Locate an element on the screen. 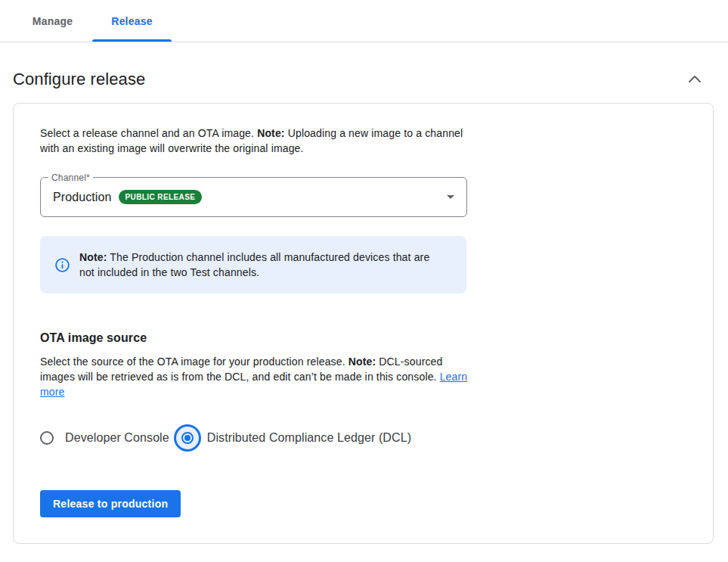 Image resolution: width=728 pixels, height=562 pixels. note-banner: Note: The Production channel includes al… is located at coordinates (253, 265).